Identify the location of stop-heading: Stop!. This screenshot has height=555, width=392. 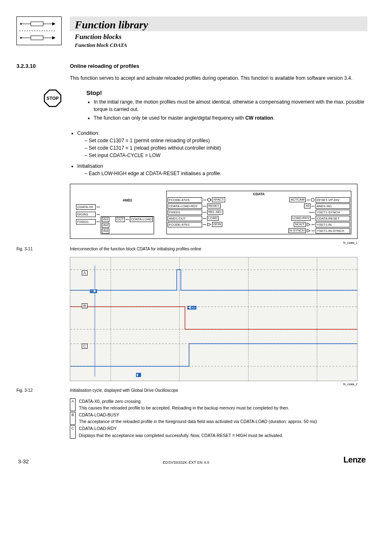
(227, 93).